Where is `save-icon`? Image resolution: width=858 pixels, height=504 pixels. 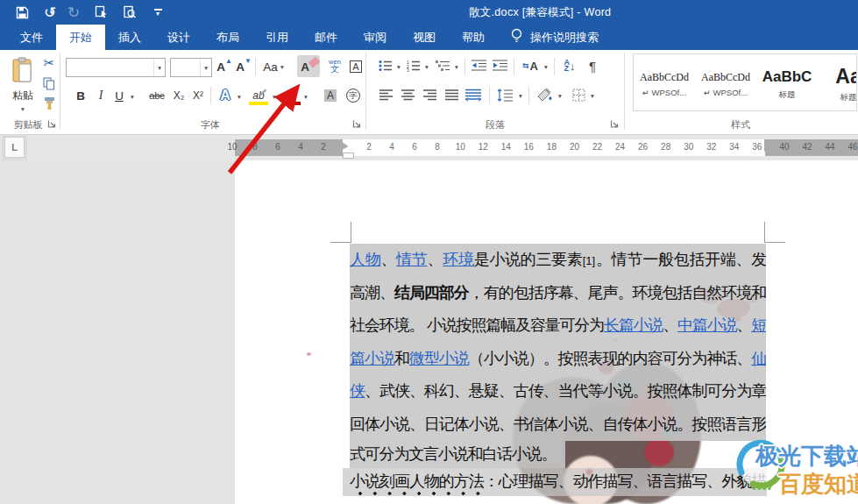 save-icon is located at coordinates (22, 12).